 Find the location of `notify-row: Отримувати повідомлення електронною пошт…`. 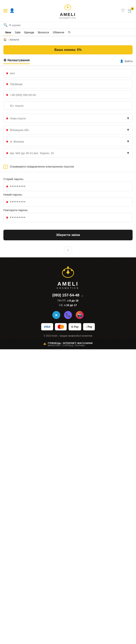

notify-row: Отримувати повідомлення електронною пошт… is located at coordinates (68, 168).